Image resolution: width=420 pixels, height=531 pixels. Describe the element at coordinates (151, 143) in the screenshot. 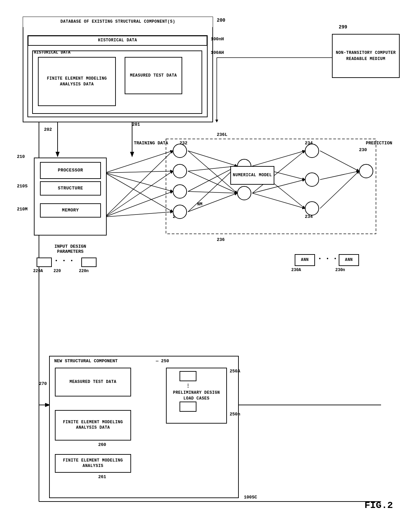

I see `training-data-label: TRAINING DATA` at that location.